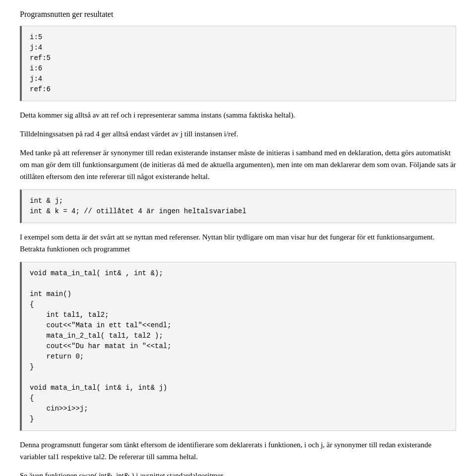 The image size is (476, 476). I want to click on paragraph-6: Se även funktionen swap( int&, int& ) i …, so click(238, 473).